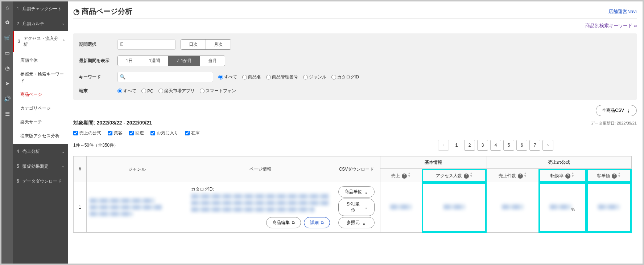 The image size is (644, 265). What do you see at coordinates (63, 166) in the screenshot?
I see `chevron-down-icon: ⌄` at bounding box center [63, 166].